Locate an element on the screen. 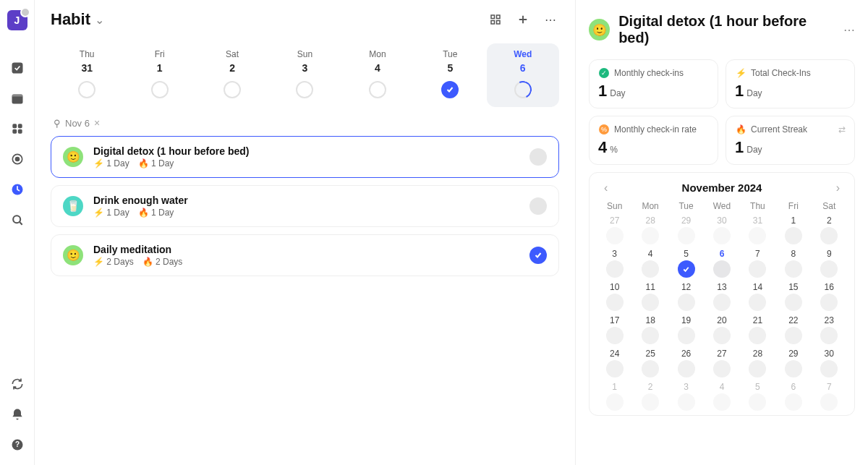 Image resolution: width=868 pixels, height=465 pixels. week-day: Fri 1 is located at coordinates (159, 75).